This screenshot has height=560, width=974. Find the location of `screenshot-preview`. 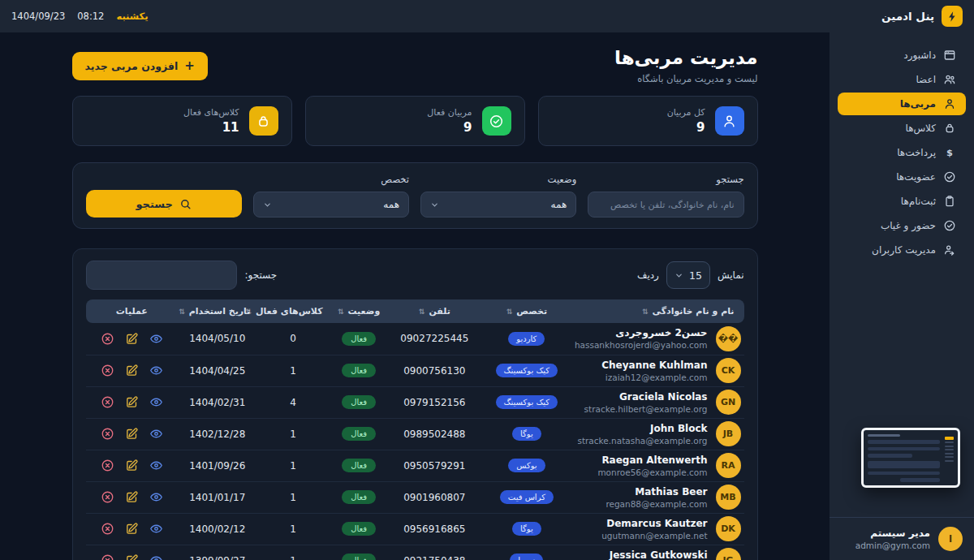

screenshot-preview is located at coordinates (911, 458).